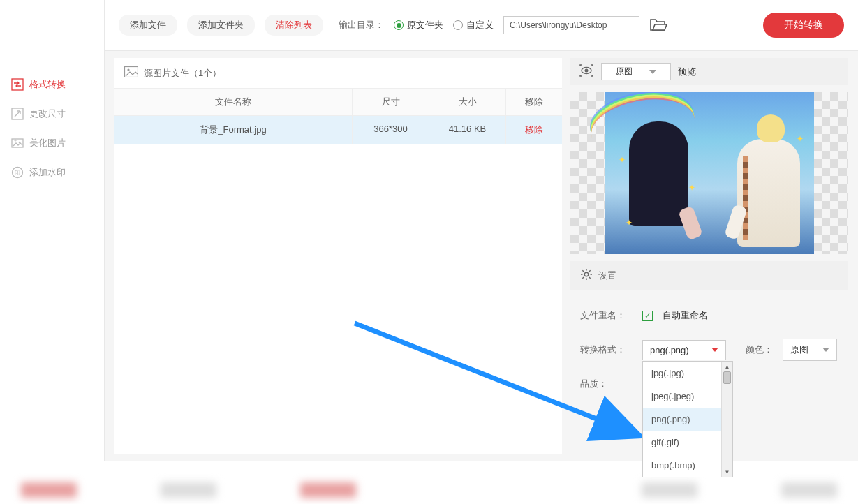 This screenshot has height=504, width=858. I want to click on output-dir-label: 输出目录：, so click(362, 25).